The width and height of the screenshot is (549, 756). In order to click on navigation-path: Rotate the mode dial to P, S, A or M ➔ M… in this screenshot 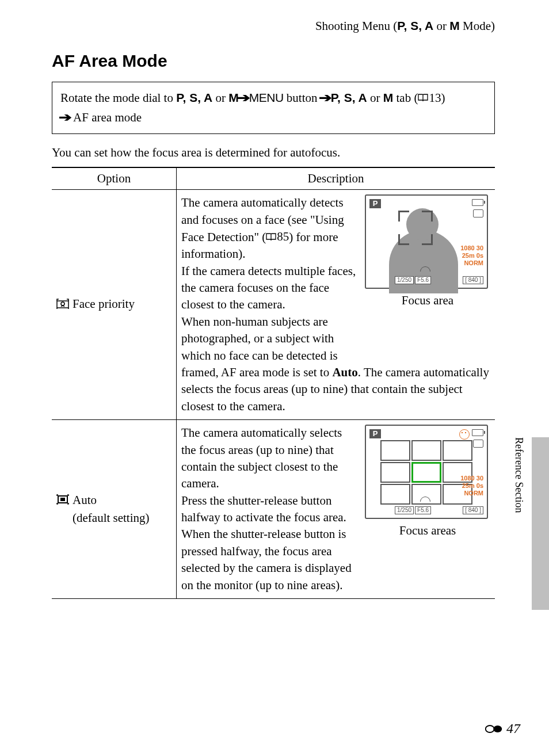, I will do `click(273, 108)`.